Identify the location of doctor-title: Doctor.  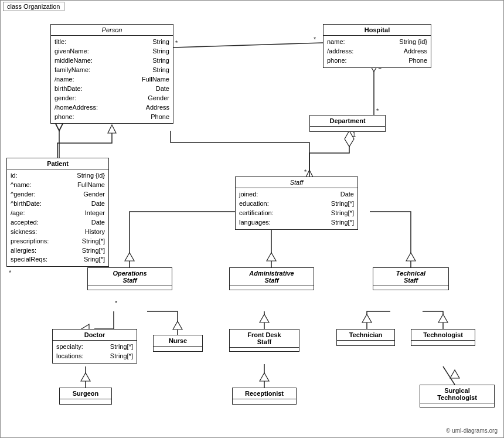
(95, 335).